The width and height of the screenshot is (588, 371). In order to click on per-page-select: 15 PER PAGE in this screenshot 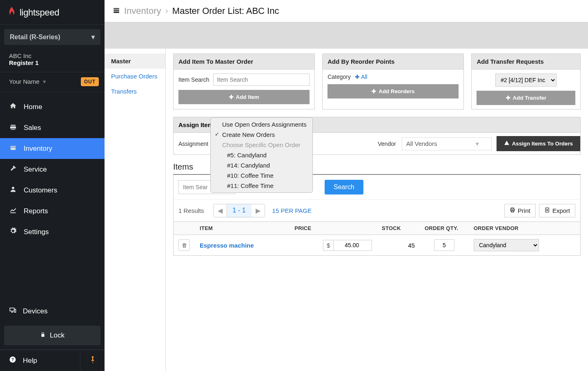, I will do `click(292, 211)`.